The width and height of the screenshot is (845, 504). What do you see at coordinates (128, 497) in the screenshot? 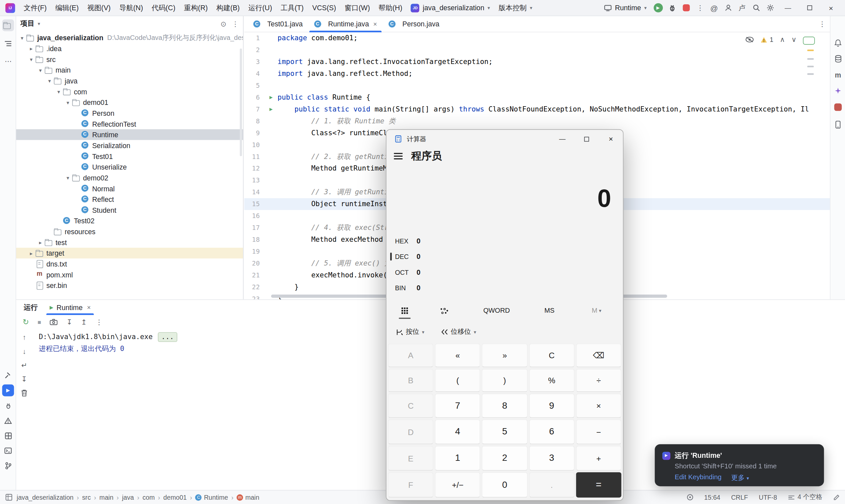
I see `breadcrumb-item: java` at bounding box center [128, 497].